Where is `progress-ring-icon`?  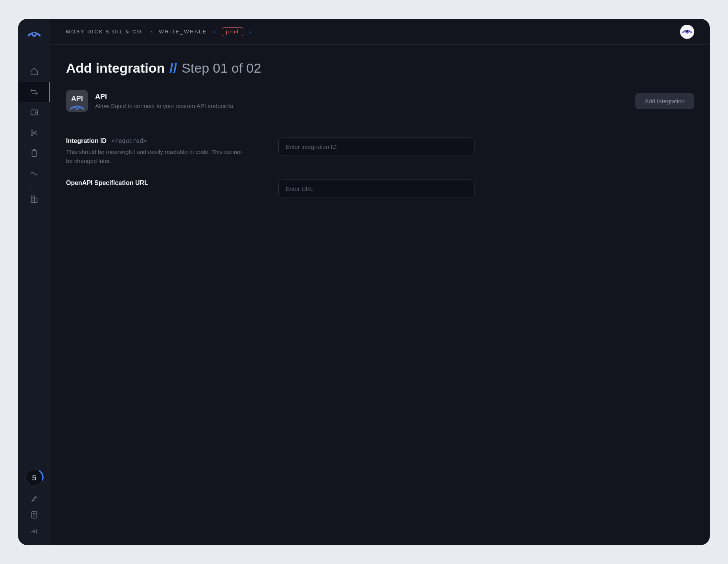 progress-ring-icon is located at coordinates (34, 478).